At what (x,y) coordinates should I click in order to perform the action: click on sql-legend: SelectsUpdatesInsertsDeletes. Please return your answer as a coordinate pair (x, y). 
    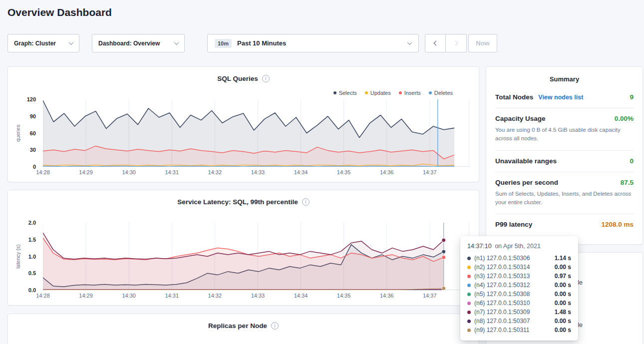
    Looking at the image, I should click on (393, 93).